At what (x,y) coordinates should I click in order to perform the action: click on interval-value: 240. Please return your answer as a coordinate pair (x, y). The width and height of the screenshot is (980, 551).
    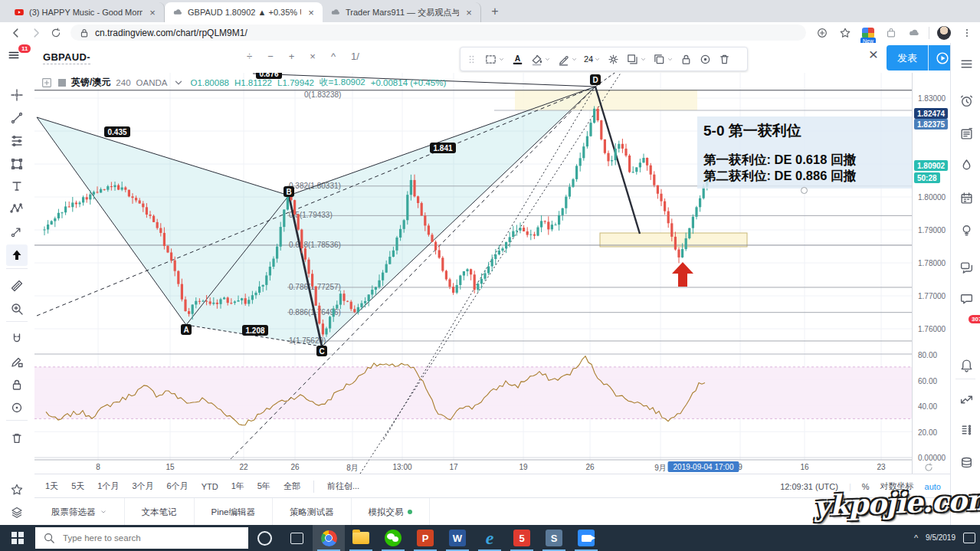
    Looking at the image, I should click on (123, 83).